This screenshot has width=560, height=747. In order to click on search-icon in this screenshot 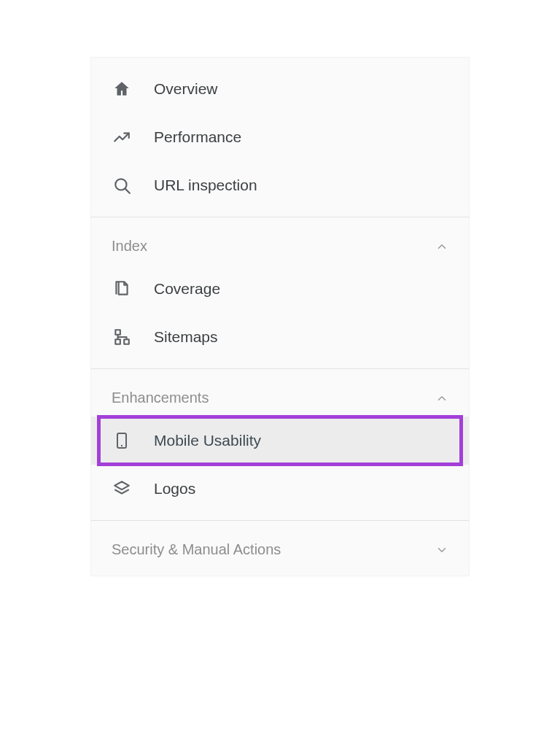, I will do `click(122, 185)`.